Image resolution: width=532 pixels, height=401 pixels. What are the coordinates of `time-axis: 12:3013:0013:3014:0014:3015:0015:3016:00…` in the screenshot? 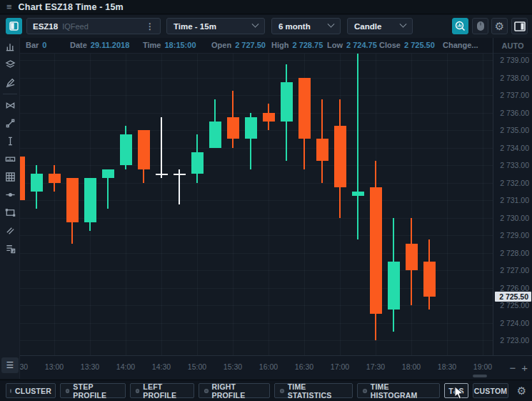 It's located at (256, 367).